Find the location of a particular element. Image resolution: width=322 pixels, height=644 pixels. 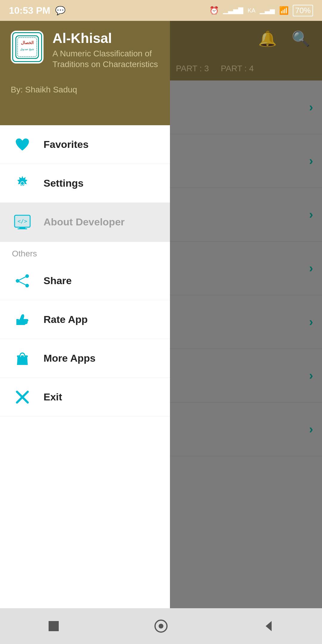

status-time: 10:53 PM is located at coordinates (30, 11).